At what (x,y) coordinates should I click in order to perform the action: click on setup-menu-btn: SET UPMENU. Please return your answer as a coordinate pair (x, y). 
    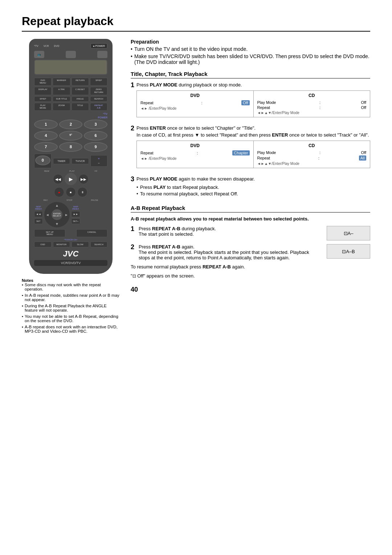
    Looking at the image, I should click on (50, 233).